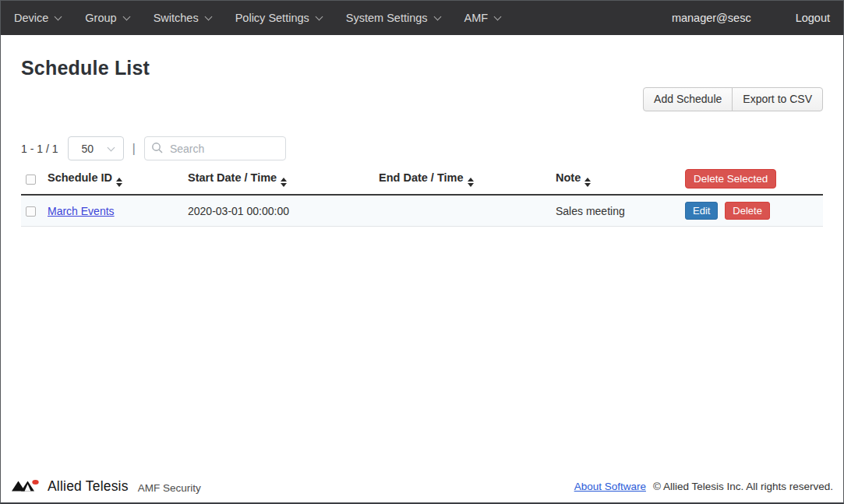 The width and height of the screenshot is (844, 504). What do you see at coordinates (81, 211) in the screenshot?
I see `schedule-id-link: March Events` at bounding box center [81, 211].